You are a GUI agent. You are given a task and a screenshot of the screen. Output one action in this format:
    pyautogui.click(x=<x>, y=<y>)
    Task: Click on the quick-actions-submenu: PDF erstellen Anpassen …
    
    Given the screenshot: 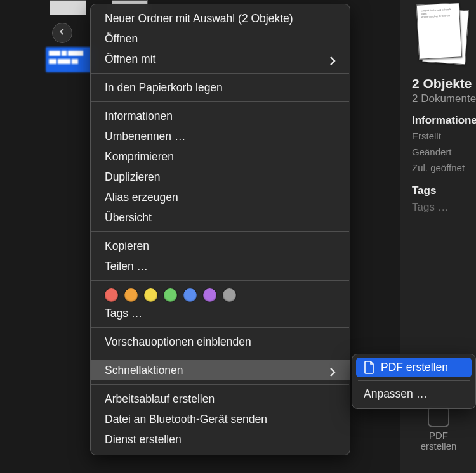 What is the action you would take?
    pyautogui.click(x=414, y=382)
    